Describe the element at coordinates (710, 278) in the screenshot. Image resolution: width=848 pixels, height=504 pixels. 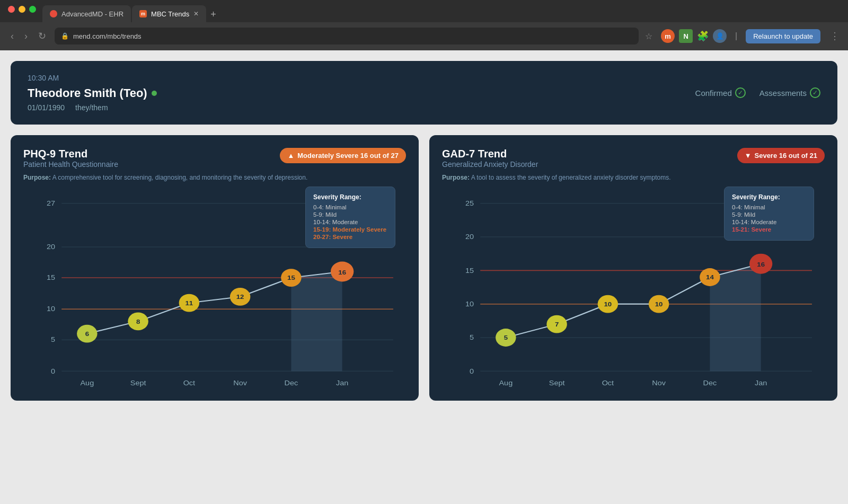
I see `gad7-dp-dec-label: 14` at that location.